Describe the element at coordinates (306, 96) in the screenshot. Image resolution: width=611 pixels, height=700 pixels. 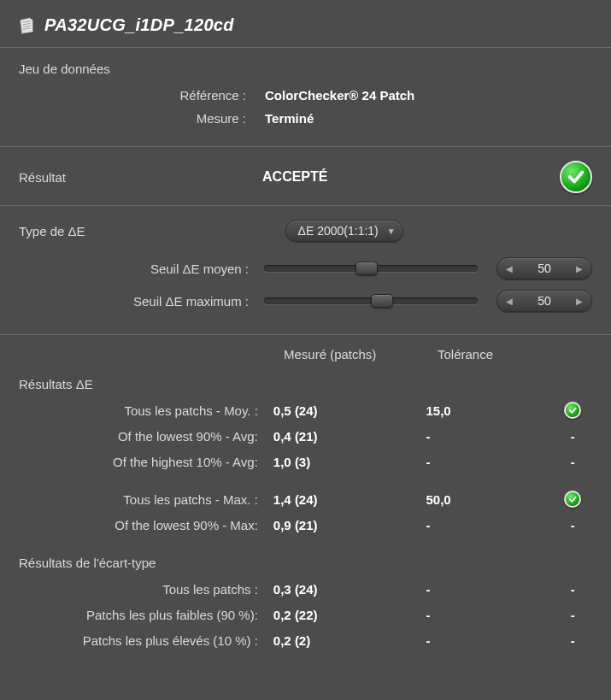
I see `reference-row: Référence : ColorChecker® 24 Patch` at that location.